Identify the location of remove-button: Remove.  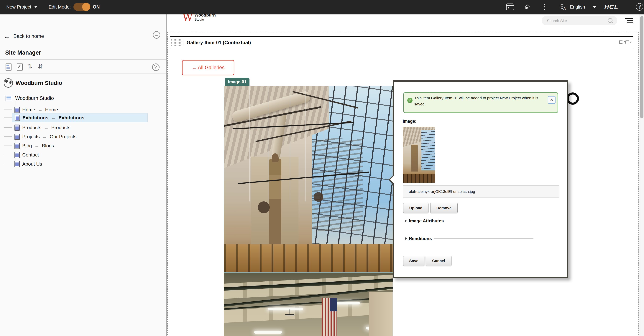
(444, 208).